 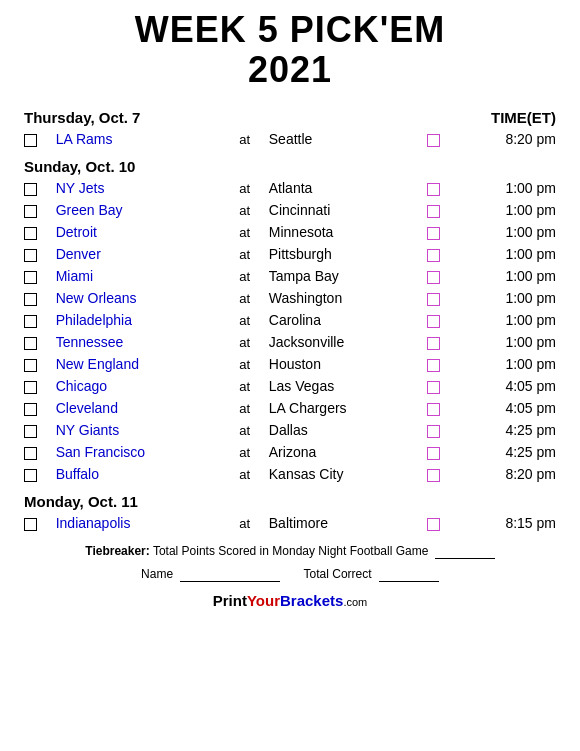 What do you see at coordinates (138, 430) in the screenshot?
I see `team-home: NY Giants` at bounding box center [138, 430].